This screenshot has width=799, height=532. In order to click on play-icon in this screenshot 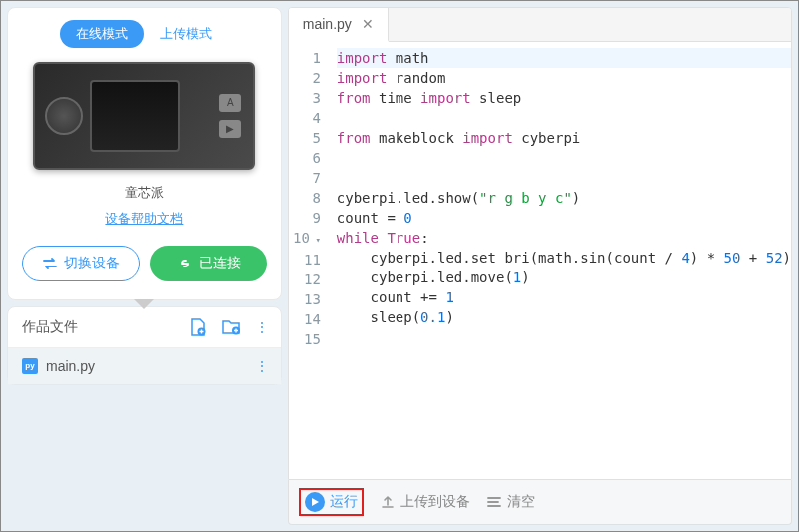, I will do `click(315, 502)`.